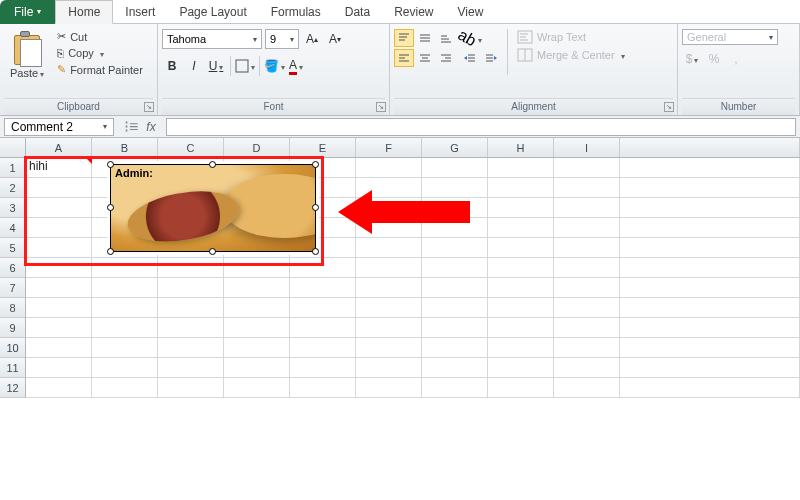 The width and height of the screenshot is (800, 500). What do you see at coordinates (312, 39) in the screenshot?
I see `grow-font-button: A▴` at bounding box center [312, 39].